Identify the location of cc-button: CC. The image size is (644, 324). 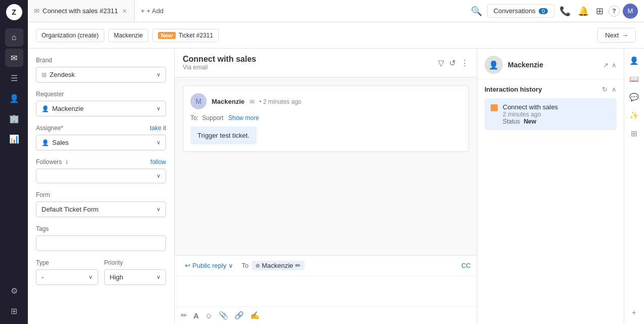
(466, 265).